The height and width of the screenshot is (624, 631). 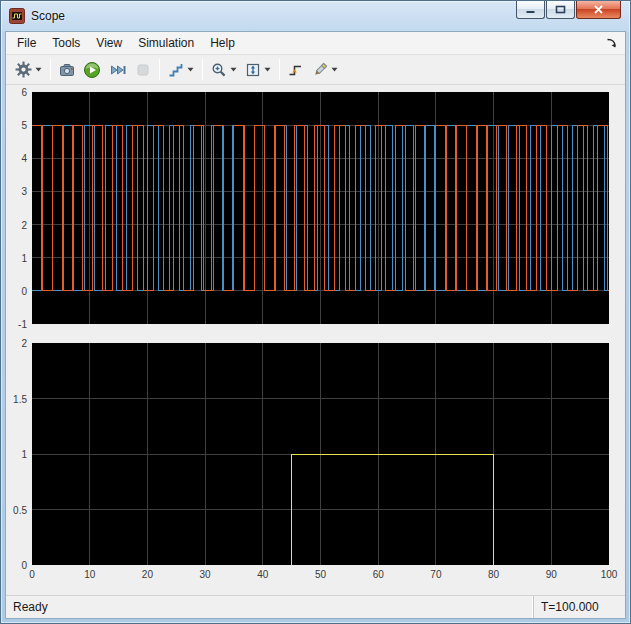 I want to click on step-forward-button, so click(x=118, y=70).